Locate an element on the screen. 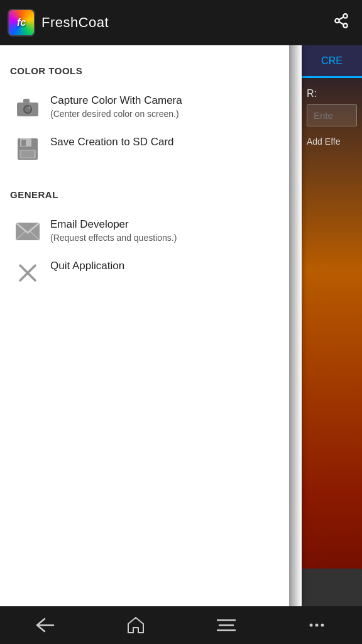 The image size is (362, 644). cre-tab: CRE is located at coordinates (332, 62).